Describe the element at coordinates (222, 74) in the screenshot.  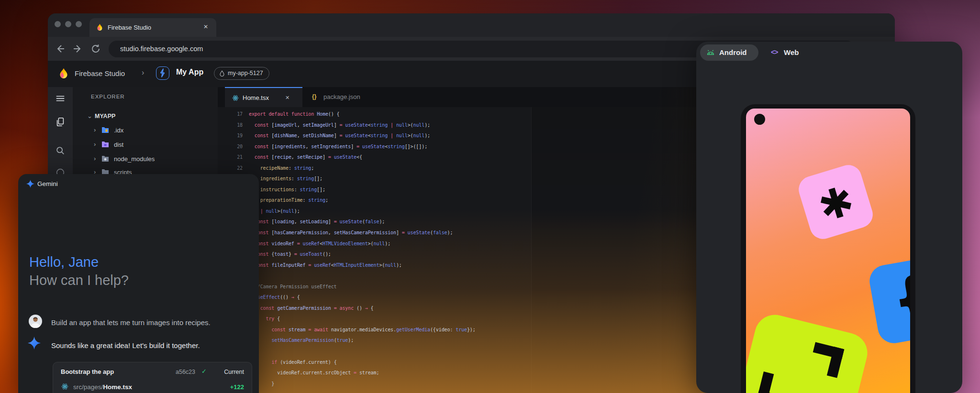
I see `droplet-icon` at that location.